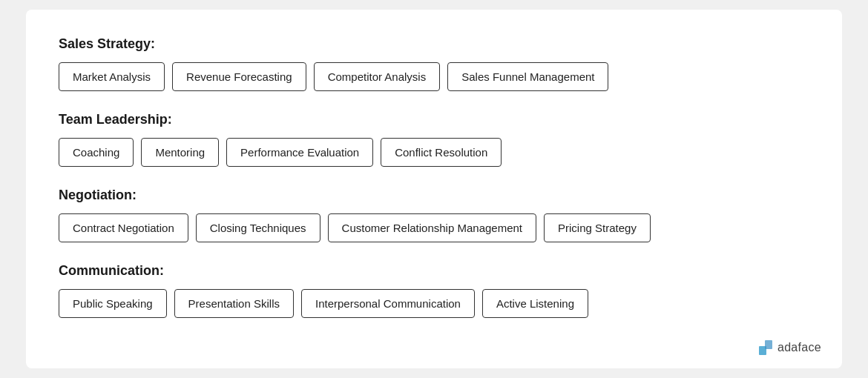  I want to click on brand-name-label: adaface, so click(800, 348).